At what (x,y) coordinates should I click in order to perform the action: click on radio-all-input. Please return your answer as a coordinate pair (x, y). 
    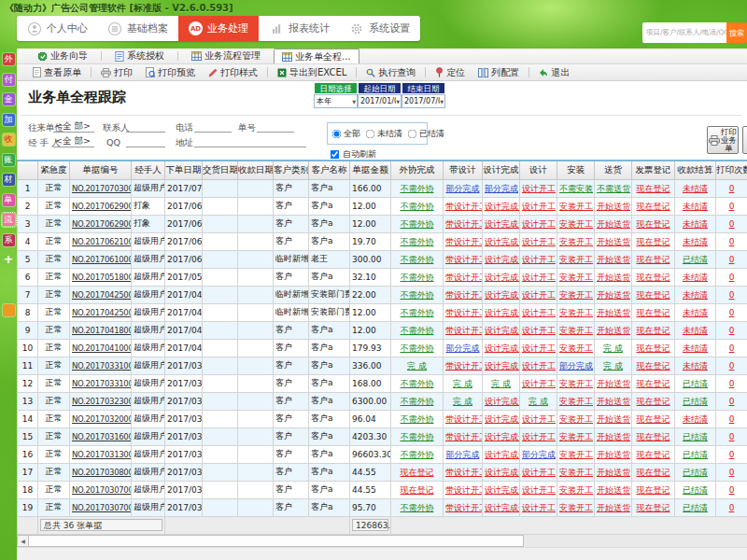
    Looking at the image, I should click on (337, 133).